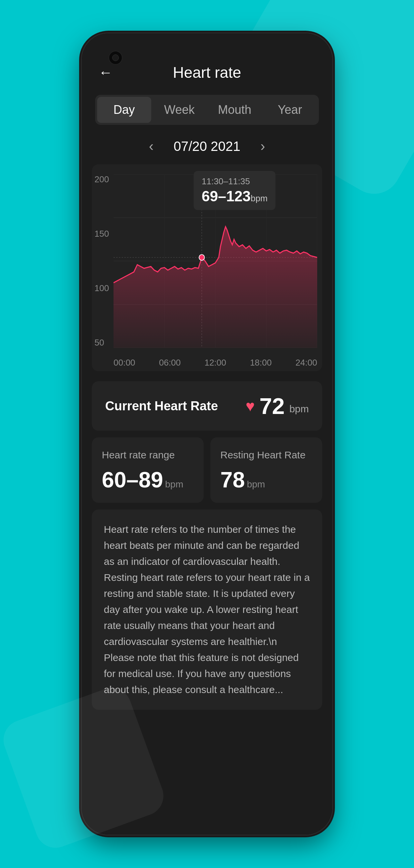  I want to click on y-label-50: 50, so click(102, 343).